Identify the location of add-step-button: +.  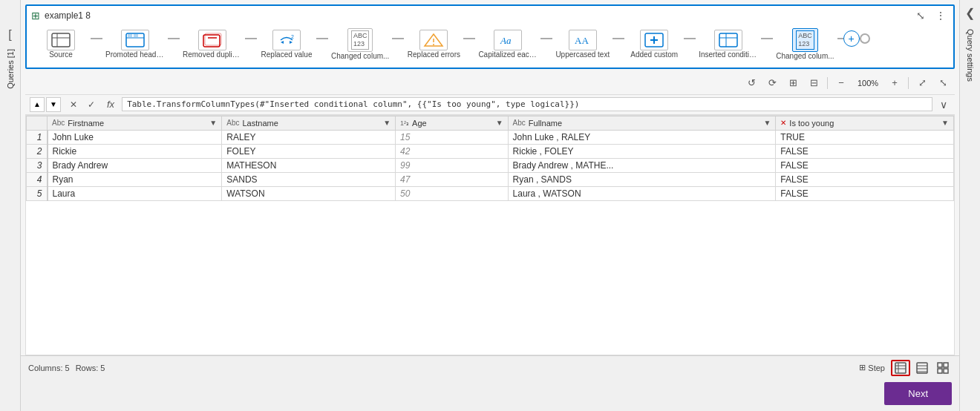
(852, 39).